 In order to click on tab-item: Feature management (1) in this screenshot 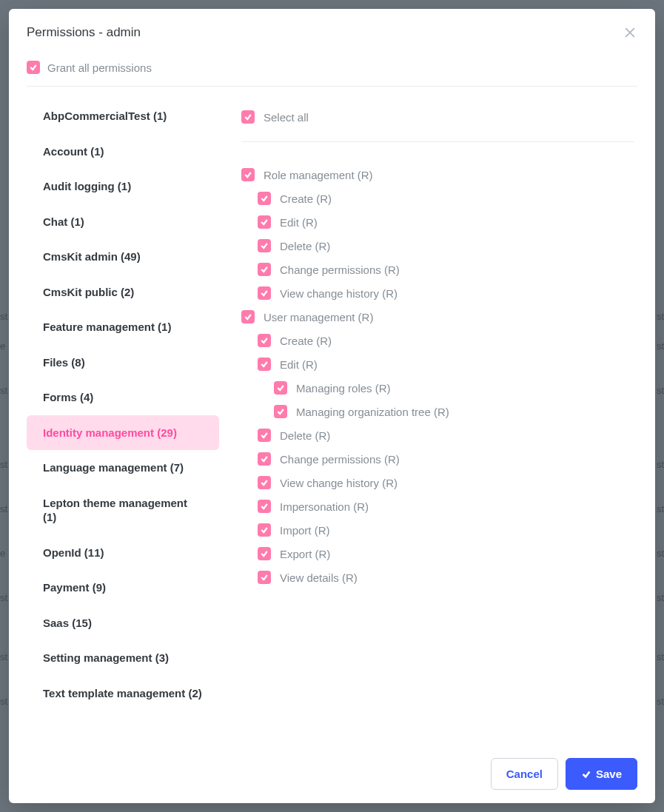, I will do `click(123, 327)`.